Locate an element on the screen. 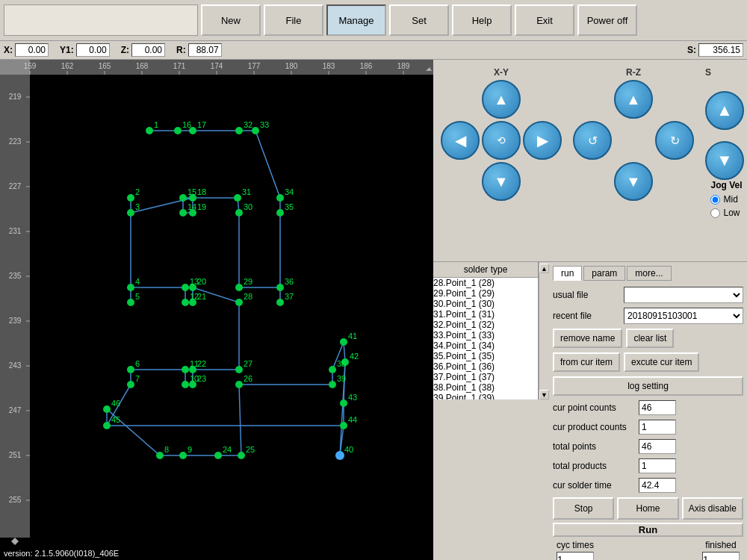 This screenshot has height=560, width=747. cur-product-row: cur product counts is located at coordinates (648, 427).